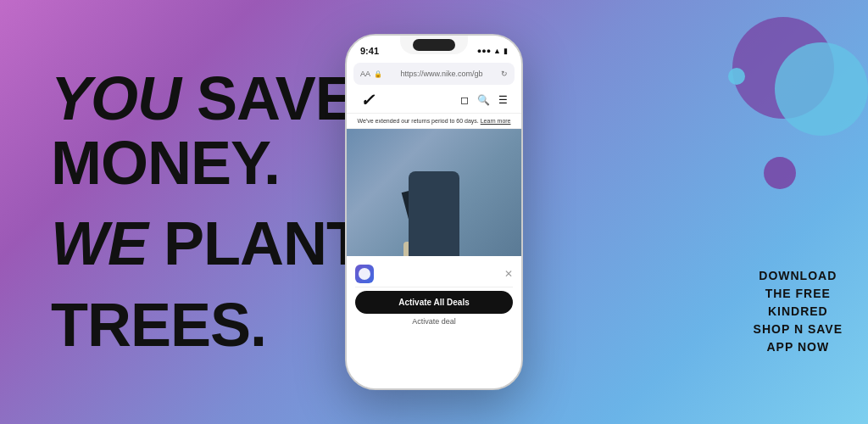 The width and height of the screenshot is (868, 424). What do you see at coordinates (268, 98) in the screenshot?
I see `headline-save: SAVE` at bounding box center [268, 98].